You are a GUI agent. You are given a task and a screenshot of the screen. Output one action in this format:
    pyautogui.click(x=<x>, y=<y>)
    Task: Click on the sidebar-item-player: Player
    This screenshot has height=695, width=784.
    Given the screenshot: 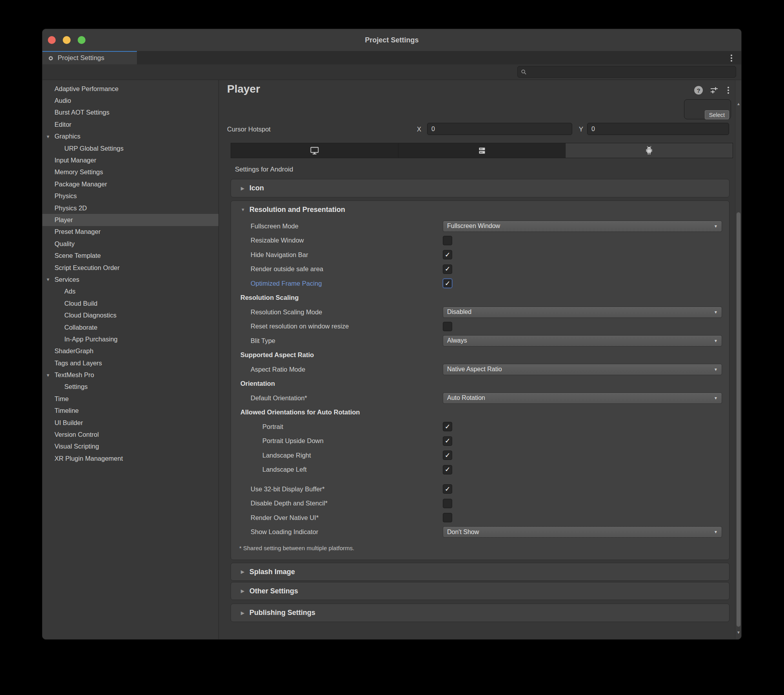 What is the action you would take?
    pyautogui.click(x=130, y=220)
    